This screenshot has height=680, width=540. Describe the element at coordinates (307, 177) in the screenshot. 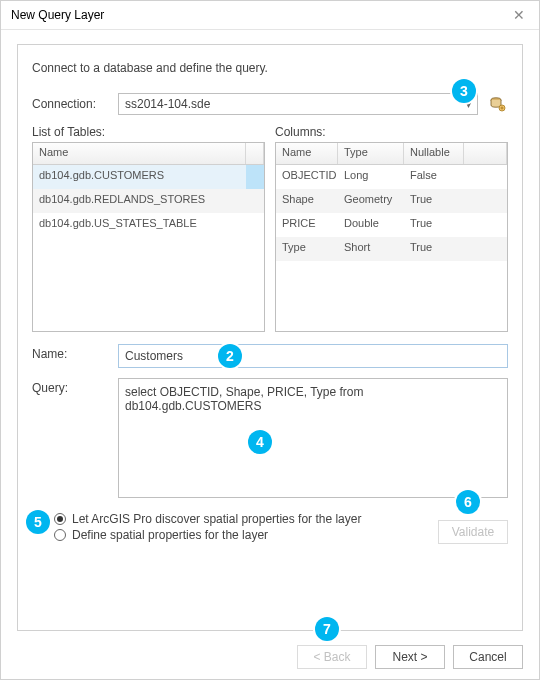

I see `column-row-name: OBJECTID` at that location.